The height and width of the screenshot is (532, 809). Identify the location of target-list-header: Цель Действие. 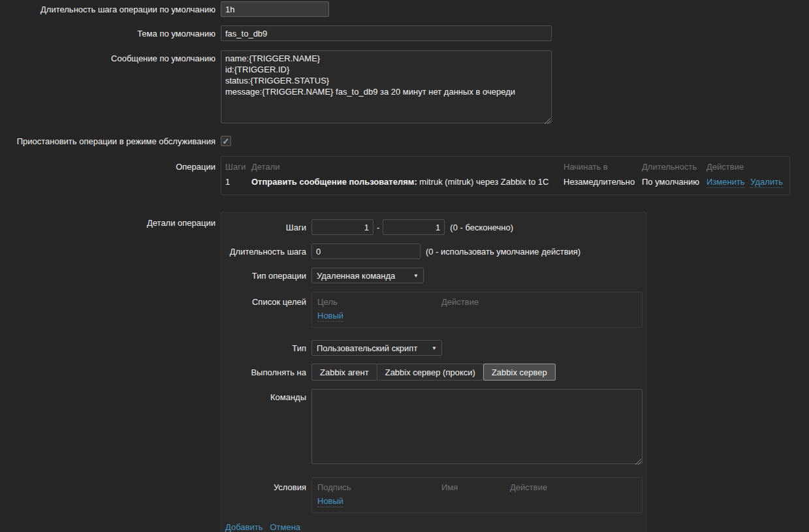
(477, 303).